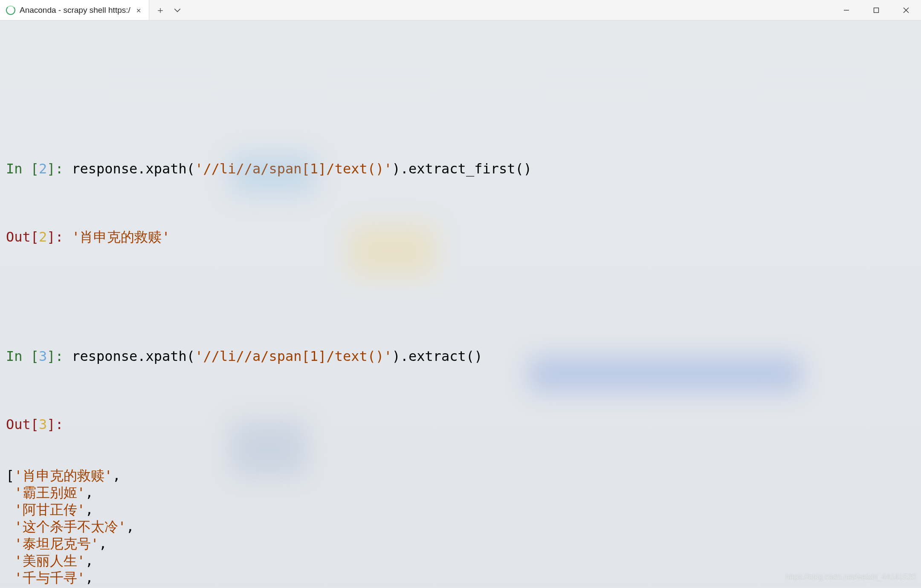 This screenshot has width=921, height=588. Describe the element at coordinates (460, 578) in the screenshot. I see `list-item: '千与千寻',` at that location.